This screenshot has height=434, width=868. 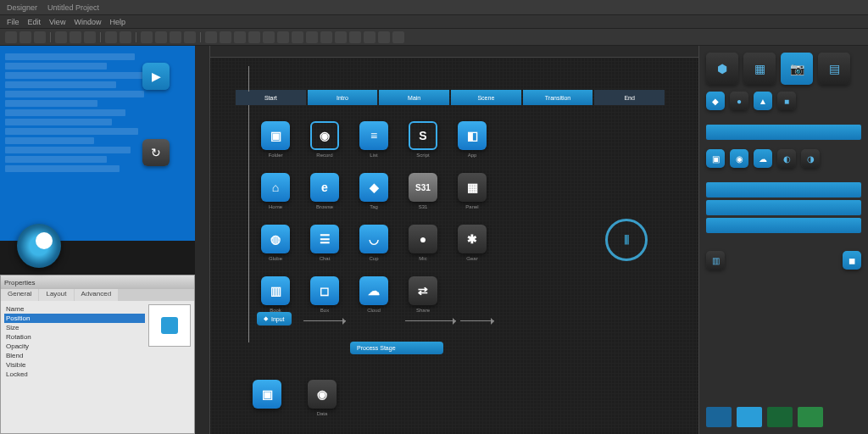 What do you see at coordinates (75, 346) in the screenshot?
I see `prop-row: Opacity` at bounding box center [75, 346].